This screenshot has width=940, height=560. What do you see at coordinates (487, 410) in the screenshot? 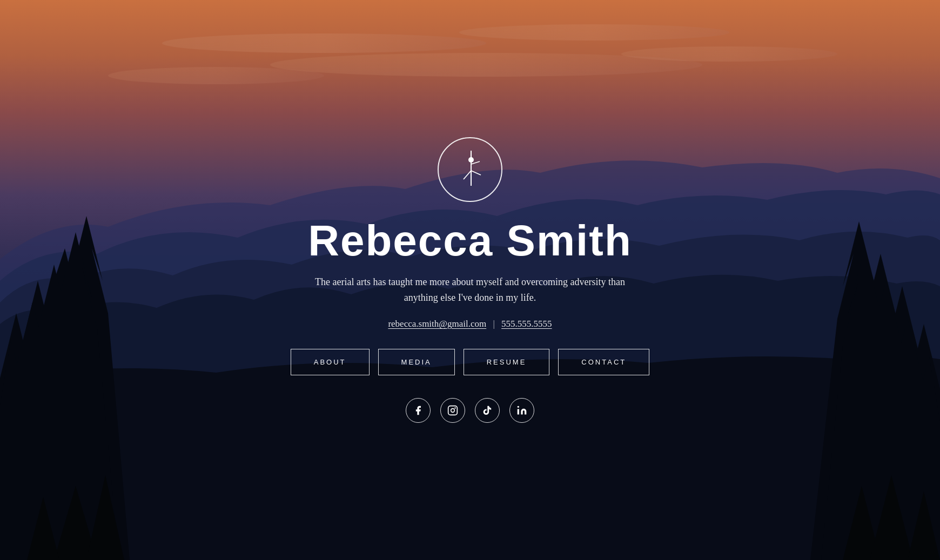
I see `tiktok-icon` at bounding box center [487, 410].